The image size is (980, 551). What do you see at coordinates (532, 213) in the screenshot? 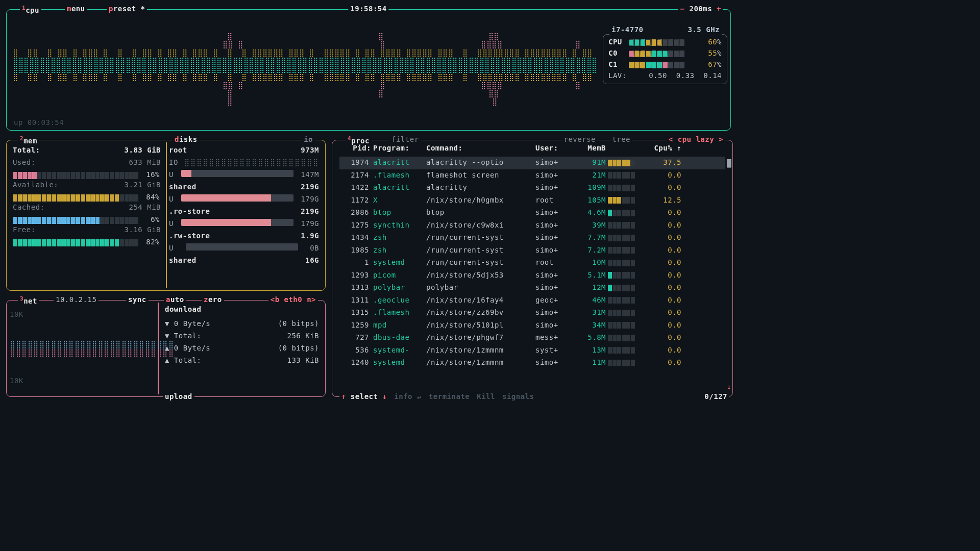
I see `proc-row: 2086btopbtopsimo+4.6M0.0` at bounding box center [532, 213].